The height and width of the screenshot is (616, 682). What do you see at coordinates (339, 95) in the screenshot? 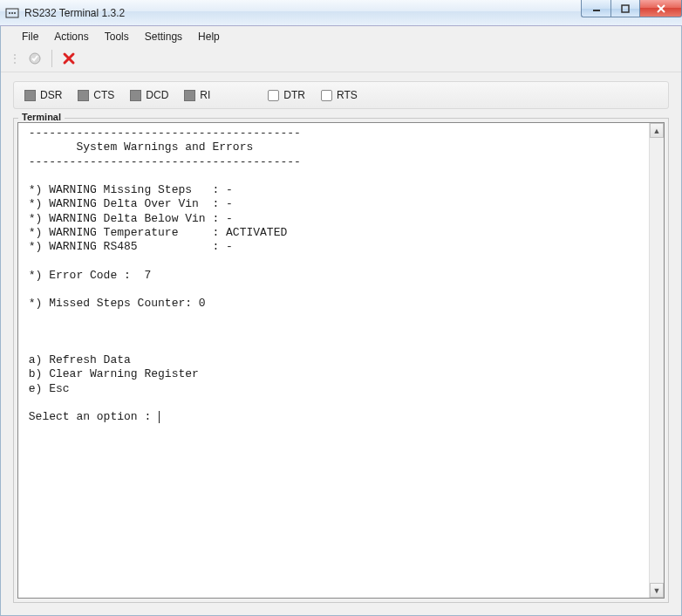
I see `signal-rts: RTS` at bounding box center [339, 95].